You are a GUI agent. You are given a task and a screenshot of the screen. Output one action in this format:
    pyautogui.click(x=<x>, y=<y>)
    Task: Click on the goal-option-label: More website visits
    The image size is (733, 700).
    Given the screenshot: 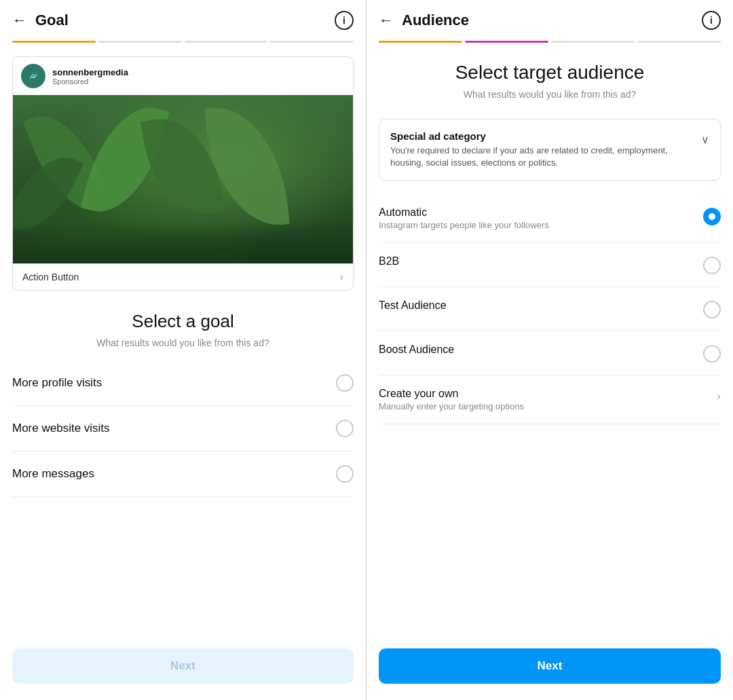 What is the action you would take?
    pyautogui.click(x=61, y=428)
    